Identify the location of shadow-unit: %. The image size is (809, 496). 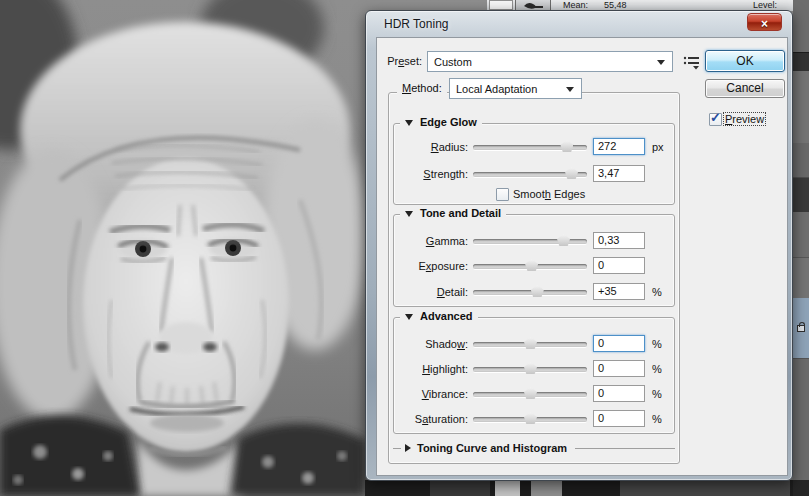
(657, 344).